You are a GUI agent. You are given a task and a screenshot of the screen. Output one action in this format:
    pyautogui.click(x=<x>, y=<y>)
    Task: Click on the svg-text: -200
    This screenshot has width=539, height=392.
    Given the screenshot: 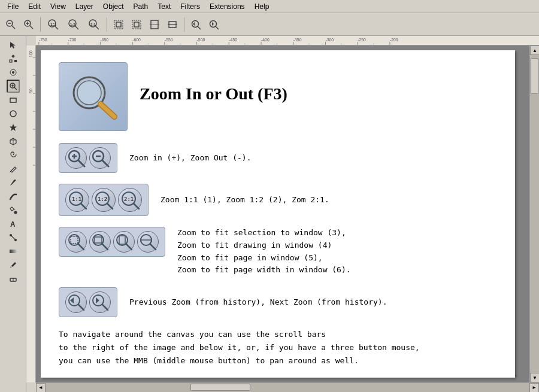 What is the action you would take?
    pyautogui.click(x=394, y=39)
    